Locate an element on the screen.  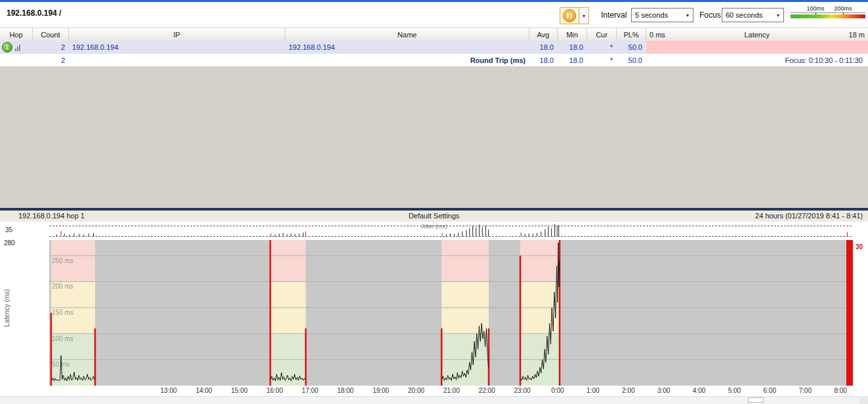
focus-label: Focus is located at coordinates (710, 15).